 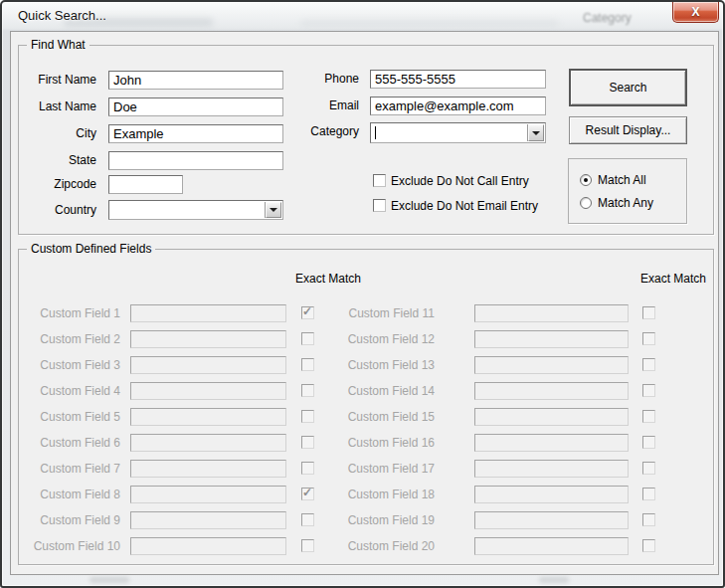 What do you see at coordinates (366, 417) in the screenshot?
I see `custom-field-row: Custom Field 5 ✓ Custom Field 15 ✓` at bounding box center [366, 417].